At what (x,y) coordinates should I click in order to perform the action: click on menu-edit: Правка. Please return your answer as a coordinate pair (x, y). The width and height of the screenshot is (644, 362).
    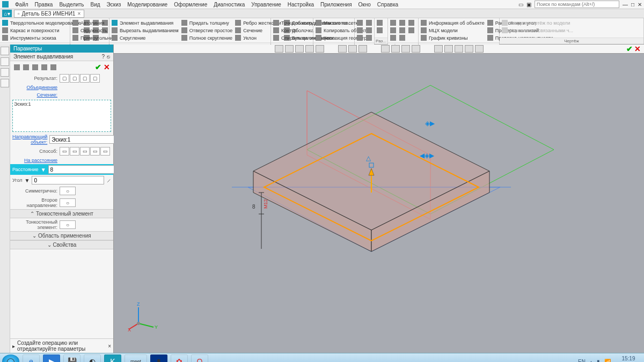
    Looking at the image, I should click on (44, 4).